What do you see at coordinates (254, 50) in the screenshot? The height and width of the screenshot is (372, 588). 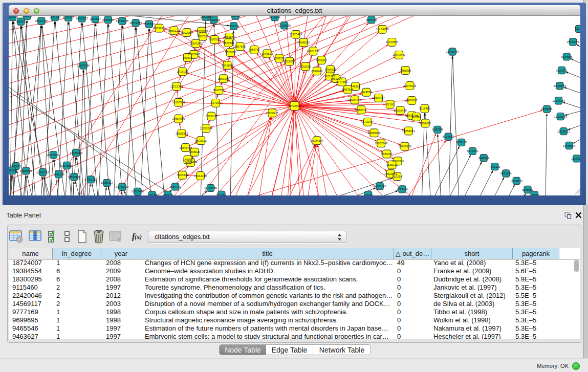 I see `svg-text: 8454749` at bounding box center [254, 50].